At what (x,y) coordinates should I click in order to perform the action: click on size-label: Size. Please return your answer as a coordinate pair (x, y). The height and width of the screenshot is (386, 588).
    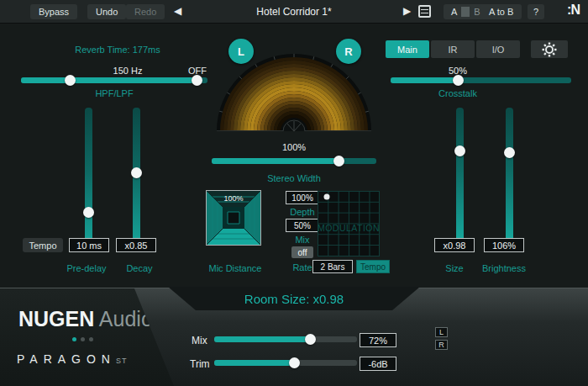
    Looking at the image, I should click on (454, 268).